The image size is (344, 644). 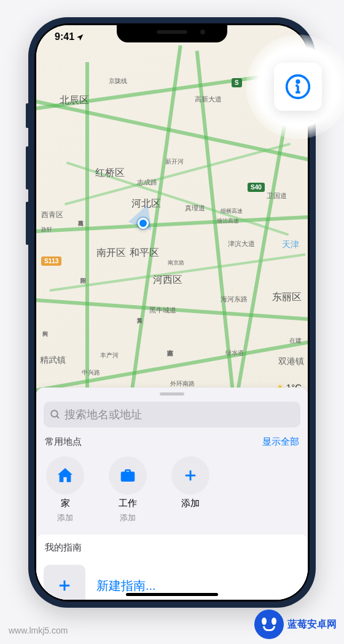 What do you see at coordinates (182, 384) in the screenshot?
I see `map-road-label: 外环南路` at bounding box center [182, 384].